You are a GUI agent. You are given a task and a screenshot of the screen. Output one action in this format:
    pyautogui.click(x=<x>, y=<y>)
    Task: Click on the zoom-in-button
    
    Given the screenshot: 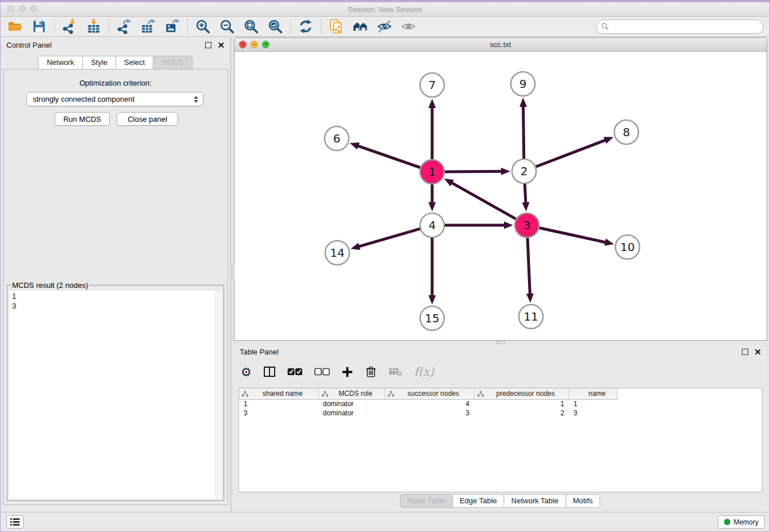 What is the action you would take?
    pyautogui.click(x=203, y=26)
    